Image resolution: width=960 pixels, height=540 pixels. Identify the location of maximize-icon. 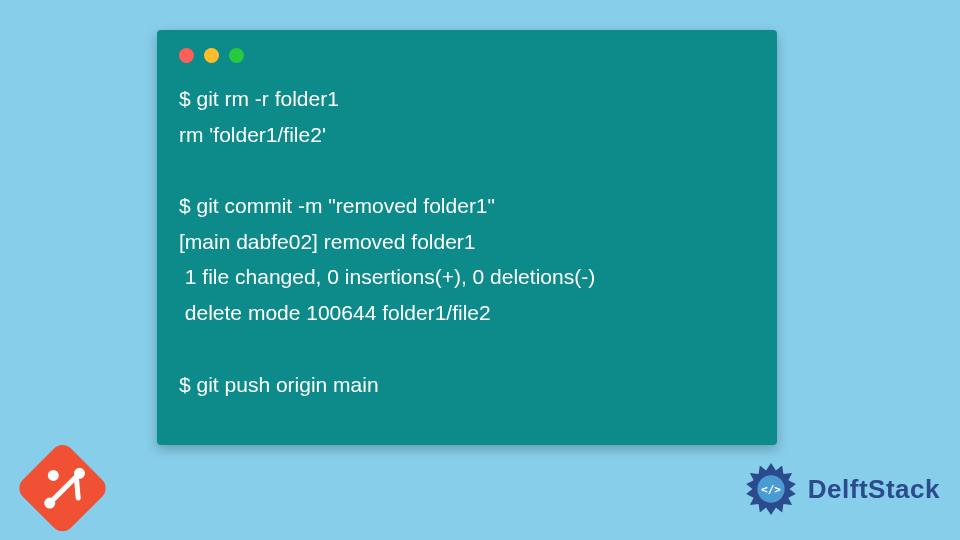
(236, 56).